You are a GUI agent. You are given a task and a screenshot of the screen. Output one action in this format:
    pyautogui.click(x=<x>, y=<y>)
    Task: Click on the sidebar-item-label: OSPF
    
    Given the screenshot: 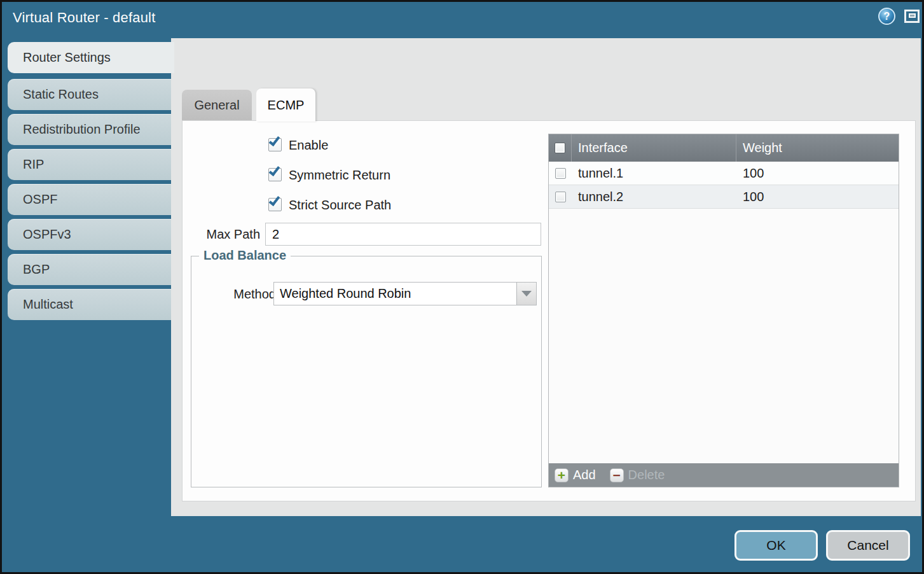 What is the action you would take?
    pyautogui.click(x=40, y=200)
    